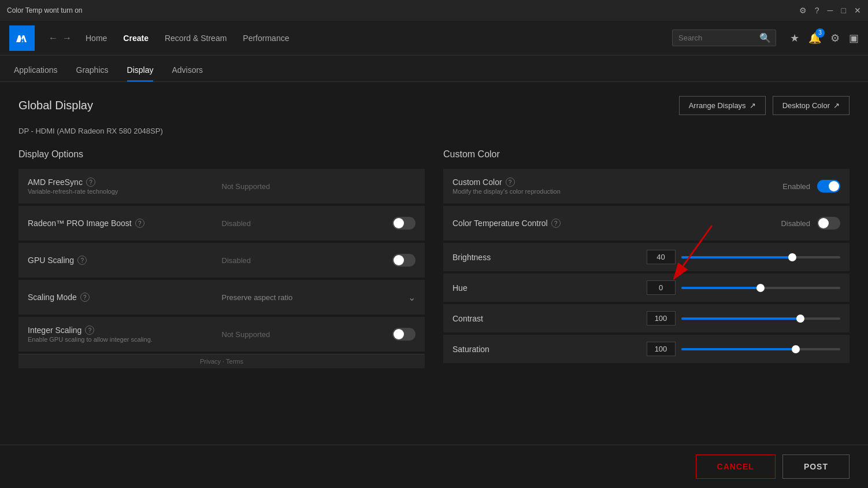 Image resolution: width=868 pixels, height=488 pixels. What do you see at coordinates (737, 257) in the screenshot?
I see `brightness-fill` at bounding box center [737, 257].